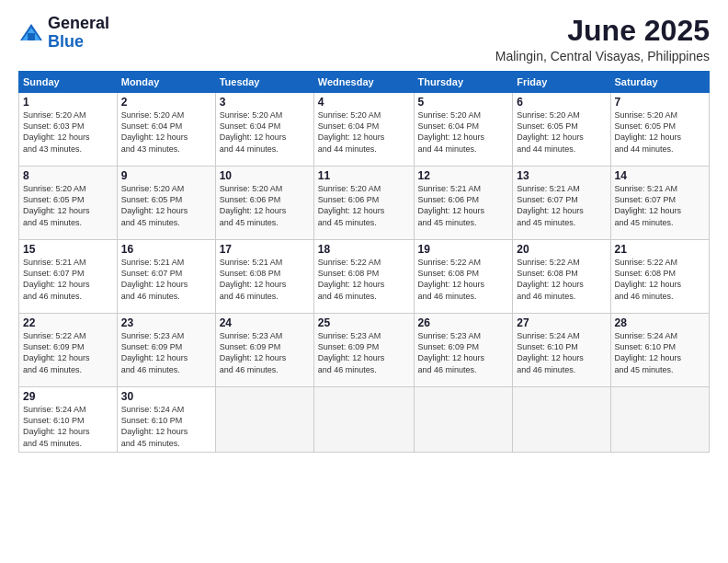 The width and height of the screenshot is (728, 563). I want to click on table-row: 8 Sunrise: 5:20 AMSunset: 6:05 PMDayligh…, so click(68, 203).